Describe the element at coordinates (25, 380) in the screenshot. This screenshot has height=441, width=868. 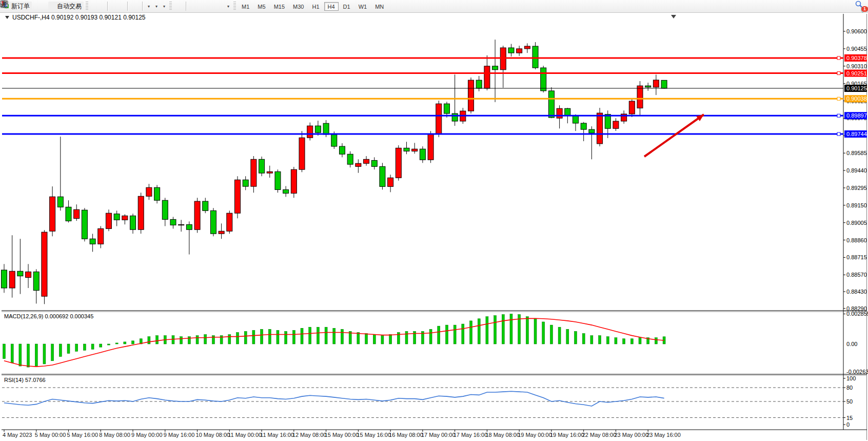
I see `rsi-title: RSI(14) 57.0766` at that location.